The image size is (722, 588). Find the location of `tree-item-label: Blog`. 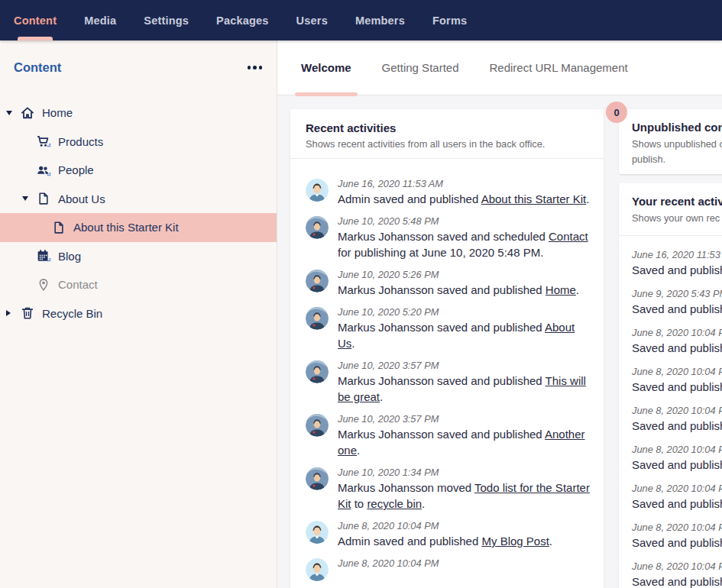

tree-item-label: Blog is located at coordinates (70, 257).